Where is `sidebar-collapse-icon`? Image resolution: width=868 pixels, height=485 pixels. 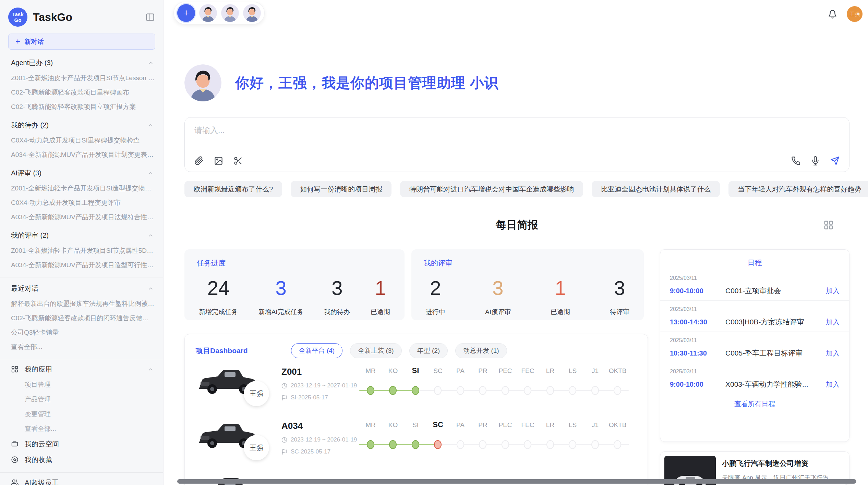 sidebar-collapse-icon is located at coordinates (150, 17).